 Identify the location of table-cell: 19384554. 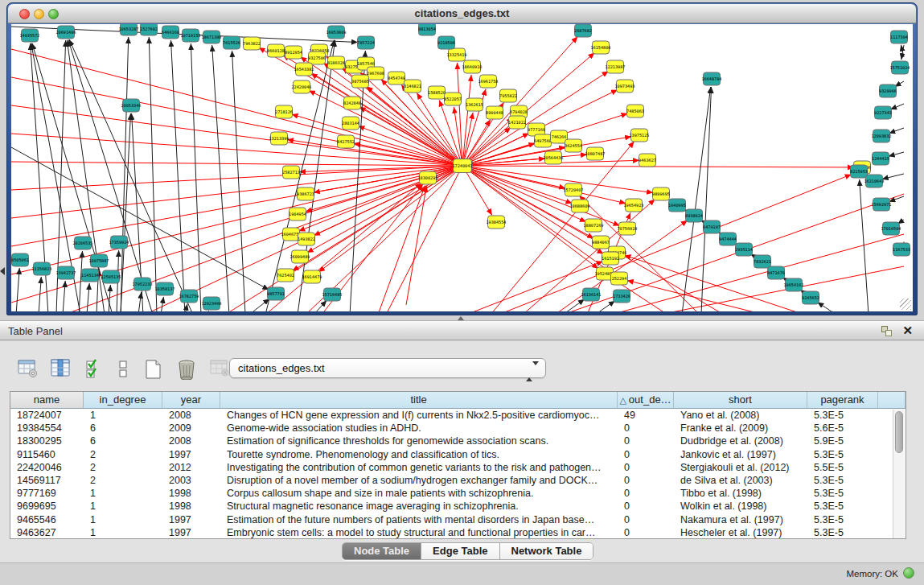
(47, 428).